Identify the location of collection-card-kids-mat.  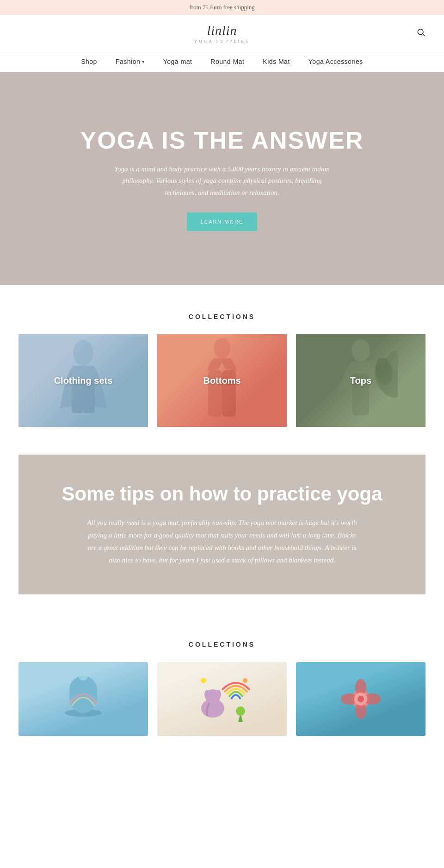
(222, 699).